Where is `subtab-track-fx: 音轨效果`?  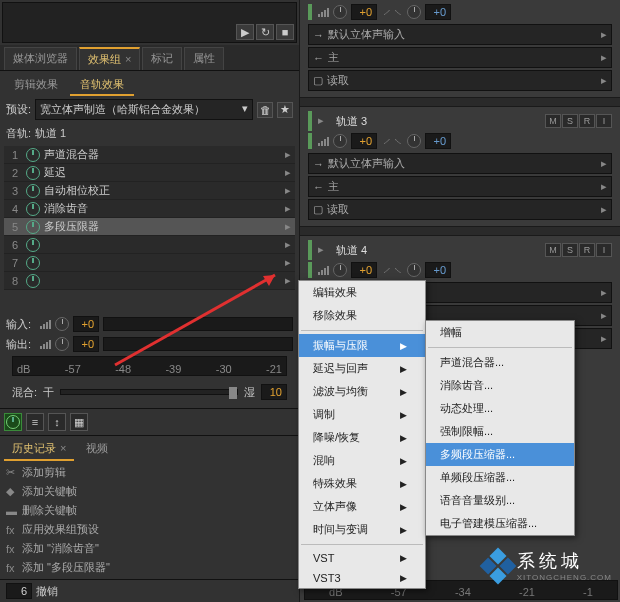 subtab-track-fx: 音轨效果 is located at coordinates (102, 86).